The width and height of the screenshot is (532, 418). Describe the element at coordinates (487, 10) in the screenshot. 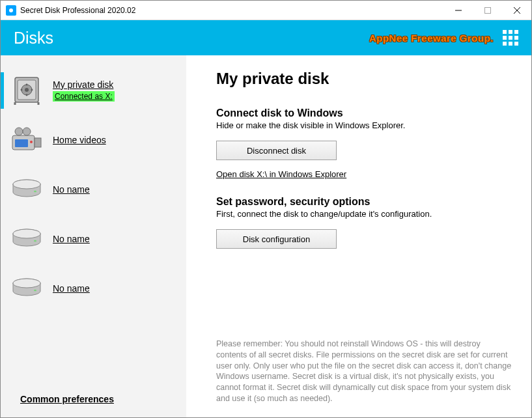

I see `window-controls` at that location.